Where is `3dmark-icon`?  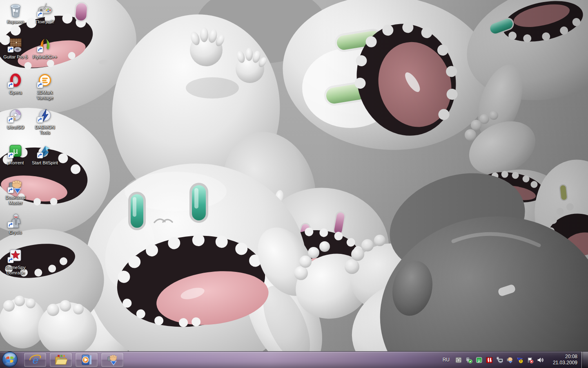
3dmark-icon is located at coordinates (45, 81).